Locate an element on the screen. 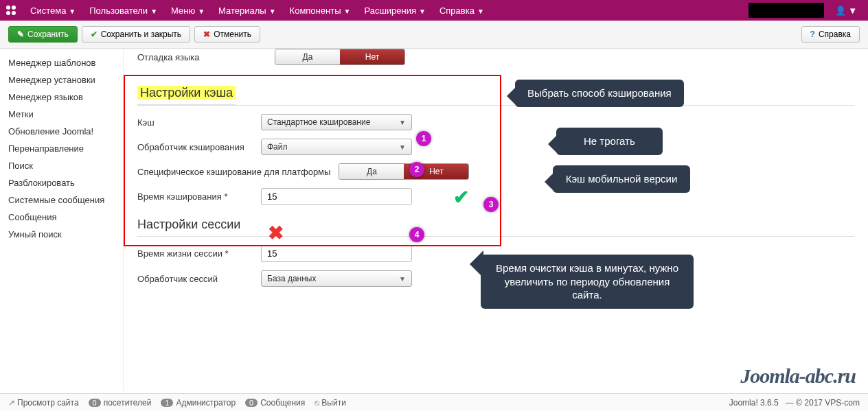 Image resolution: width=868 pixels, height=411 pixels. sidebar-item: Менеджер шаблонов is located at coordinates (62, 63).